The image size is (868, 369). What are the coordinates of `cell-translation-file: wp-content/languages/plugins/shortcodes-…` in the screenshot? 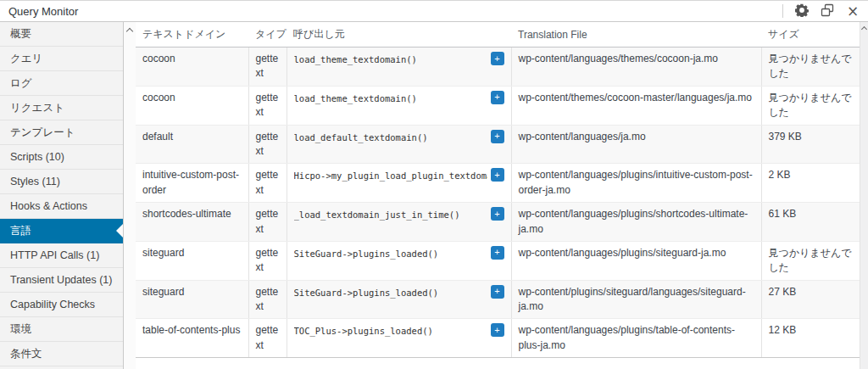 It's located at (636, 222).